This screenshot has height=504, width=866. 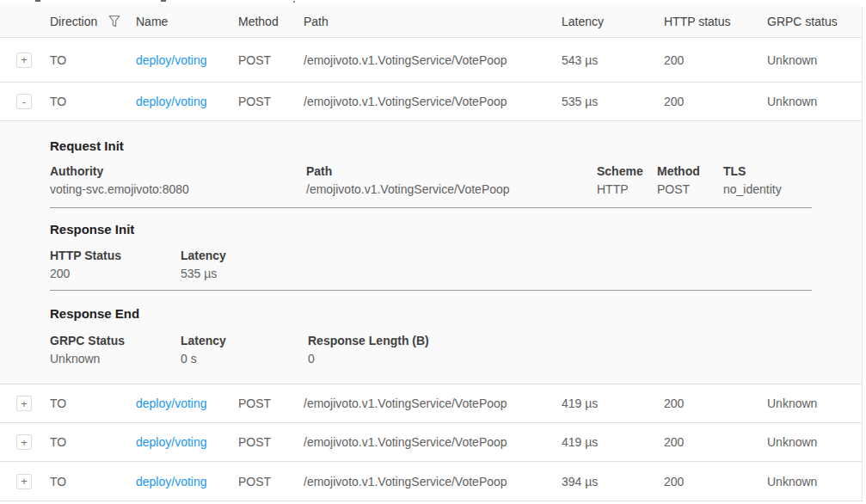 I want to click on funnel-filter-icon, so click(x=114, y=22).